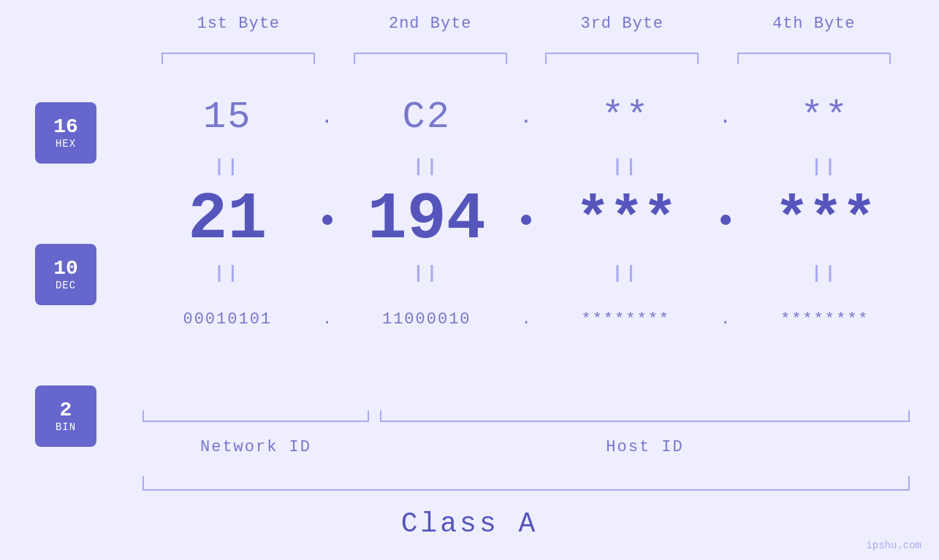 Image resolution: width=939 pixels, height=560 pixels. I want to click on host-id-bracket, so click(645, 416).